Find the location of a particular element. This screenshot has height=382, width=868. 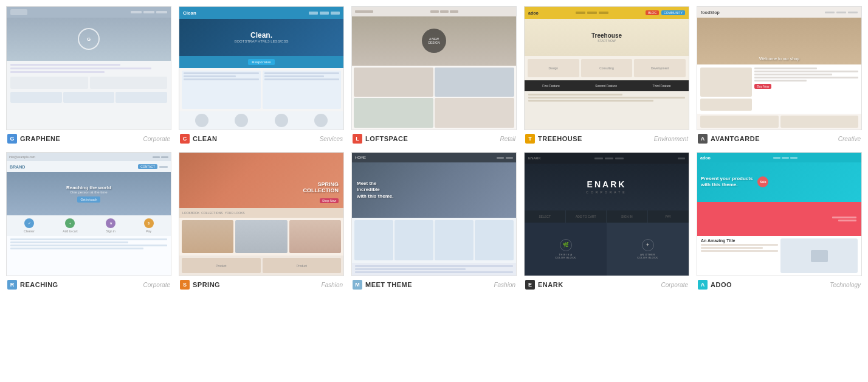

theme-name-group-graphene: G GRAPHENE is located at coordinates (34, 139).